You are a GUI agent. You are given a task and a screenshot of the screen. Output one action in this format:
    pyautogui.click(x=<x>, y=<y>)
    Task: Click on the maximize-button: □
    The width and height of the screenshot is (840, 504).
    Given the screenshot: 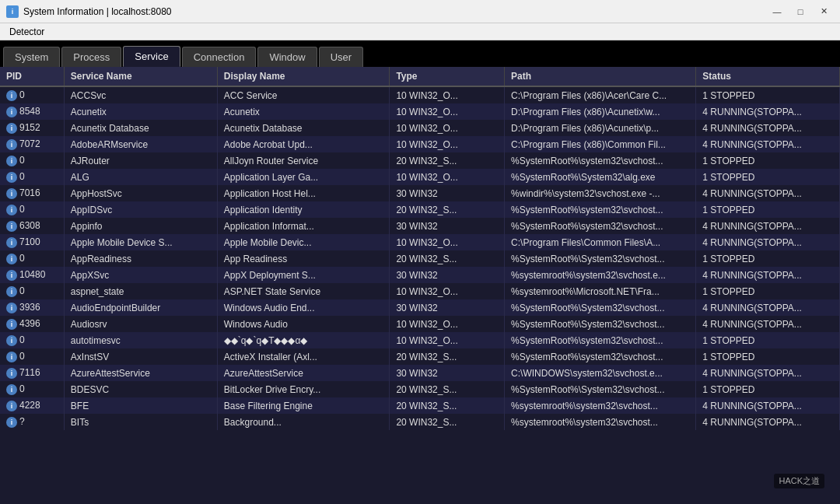 What is the action you would take?
    pyautogui.click(x=800, y=12)
    